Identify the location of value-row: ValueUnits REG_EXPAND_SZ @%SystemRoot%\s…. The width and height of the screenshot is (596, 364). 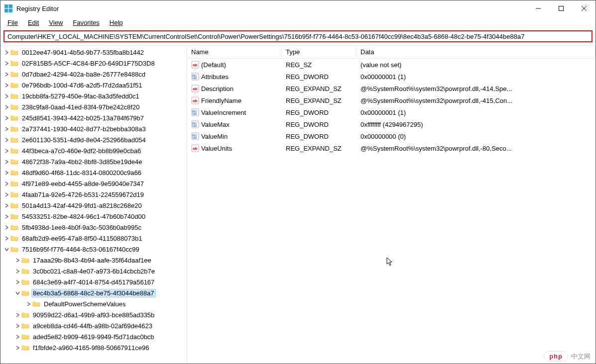
(391, 148).